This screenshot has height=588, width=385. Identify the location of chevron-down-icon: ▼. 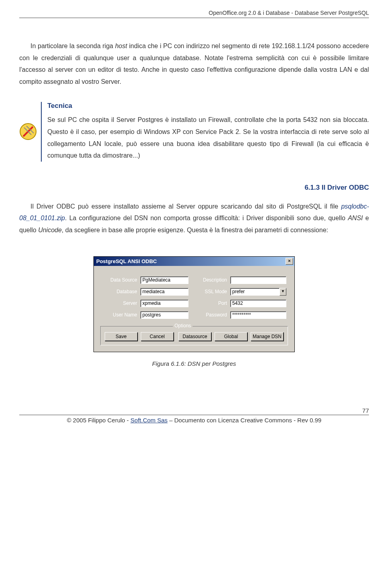
(283, 292).